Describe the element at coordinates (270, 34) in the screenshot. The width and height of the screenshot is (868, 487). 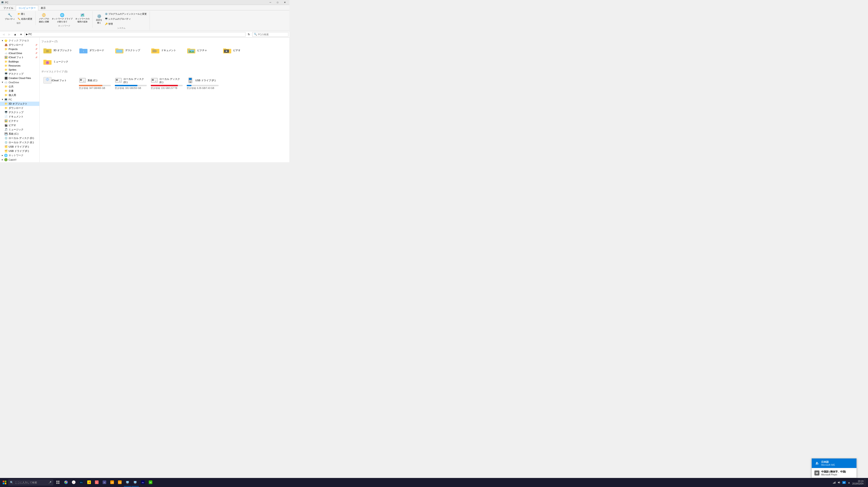
I see `search-box: 🔍` at that location.